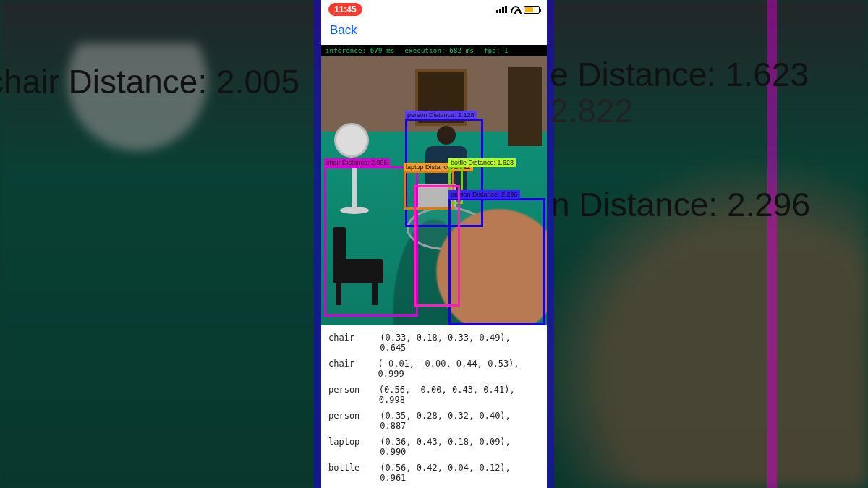 Image resolution: width=868 pixels, height=488 pixels. I want to click on perf-bar: inference: 679 ms execution: 682 ms fps:…, so click(434, 51).